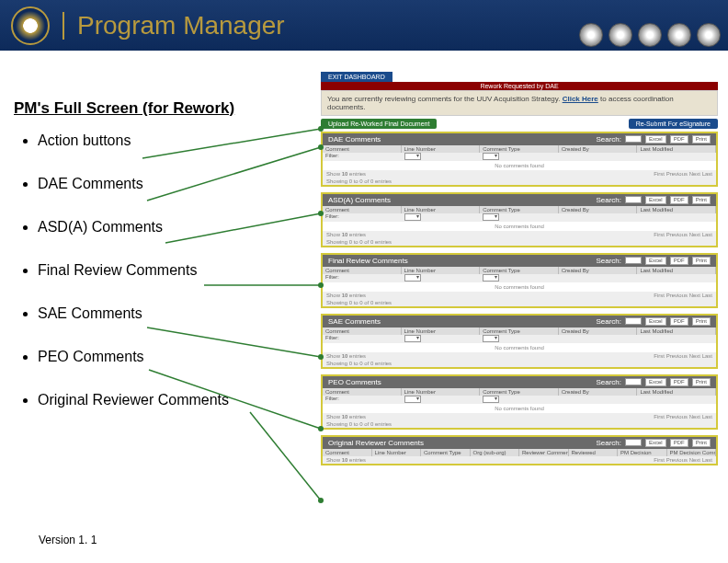  I want to click on click-here-link: Click Here, so click(581, 99).